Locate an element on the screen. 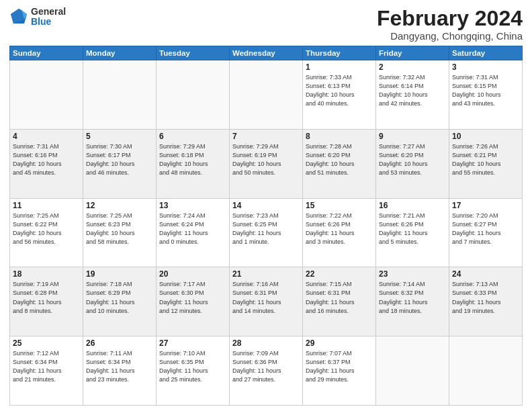 Image resolution: width=532 pixels, height=411 pixels. day-info: Sunrise: 7:19 AMSunset: 6:28 PMDaylight:… is located at coordinates (46, 298).